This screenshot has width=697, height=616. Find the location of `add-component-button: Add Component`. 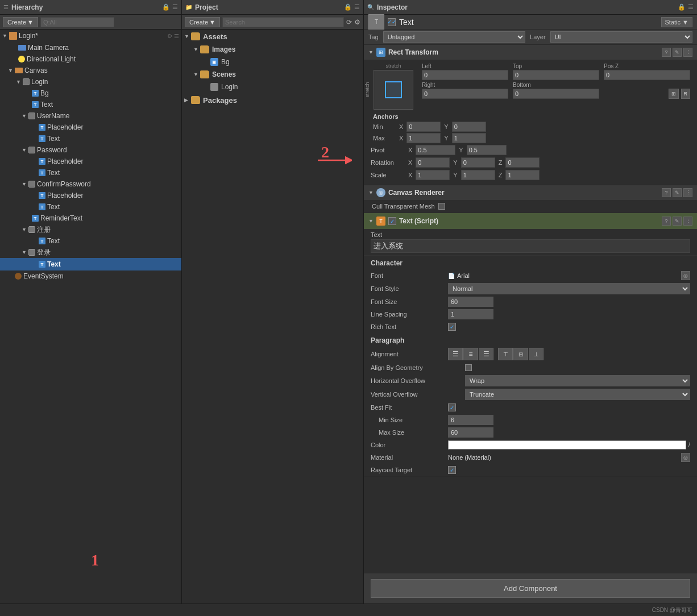

add-component-button: Add Component is located at coordinates (530, 589).